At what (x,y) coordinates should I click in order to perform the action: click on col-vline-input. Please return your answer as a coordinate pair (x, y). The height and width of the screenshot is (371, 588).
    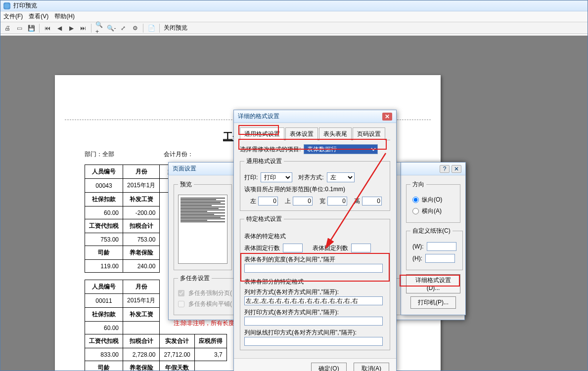
    Looking at the image, I should click on (314, 341).